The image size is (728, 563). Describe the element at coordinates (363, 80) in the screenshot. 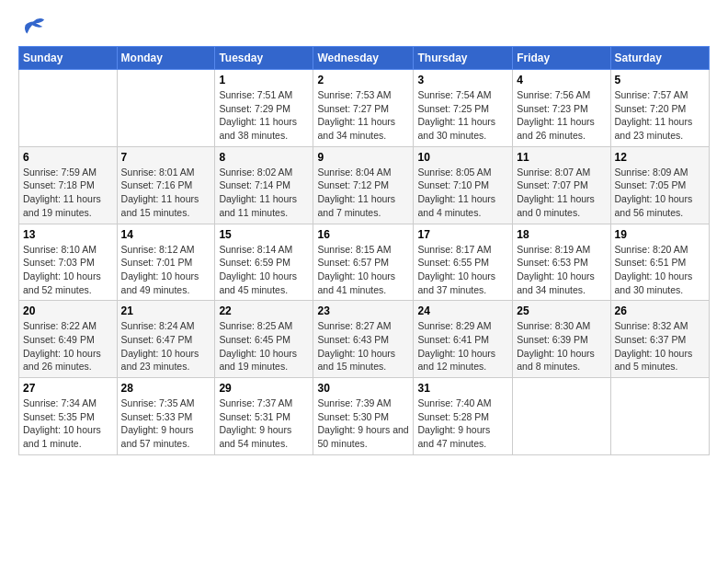

I see `day-number: 2` at that location.